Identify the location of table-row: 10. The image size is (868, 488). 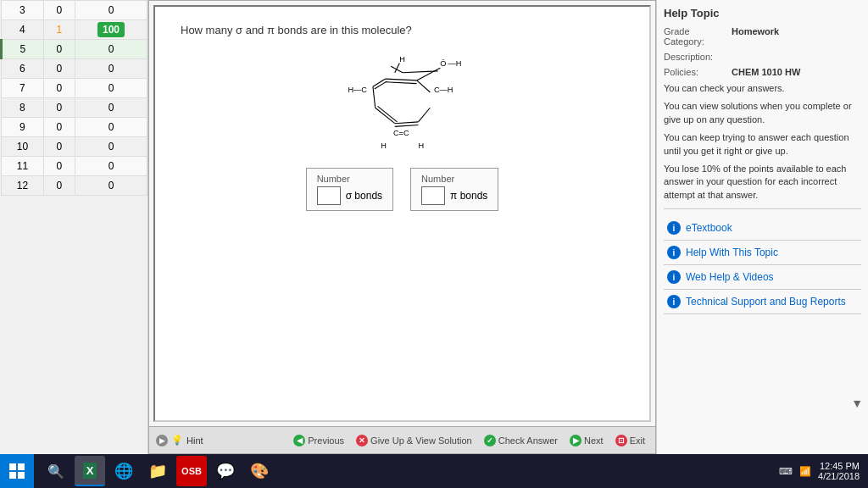
(23, 147).